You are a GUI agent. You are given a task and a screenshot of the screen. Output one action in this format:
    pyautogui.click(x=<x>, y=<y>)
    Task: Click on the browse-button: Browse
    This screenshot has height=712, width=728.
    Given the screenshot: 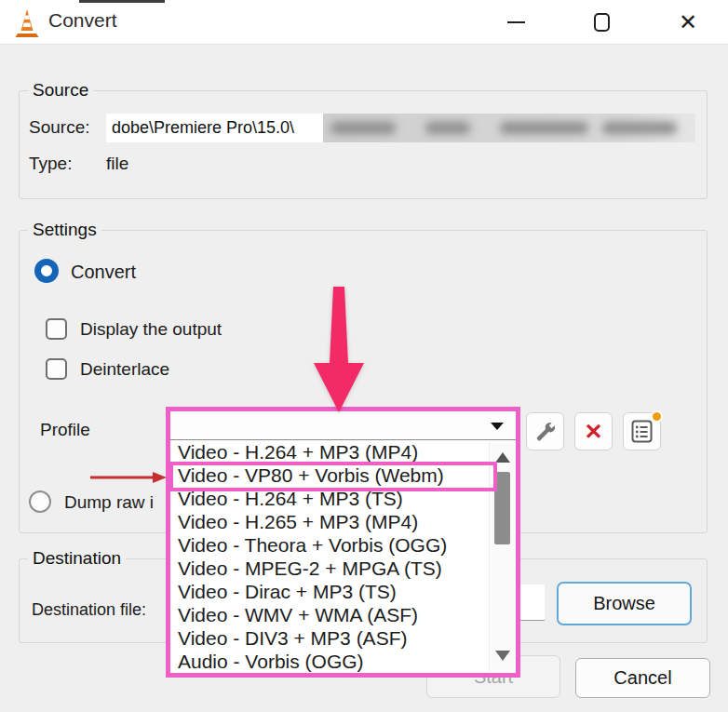 What is the action you would take?
    pyautogui.click(x=624, y=603)
    